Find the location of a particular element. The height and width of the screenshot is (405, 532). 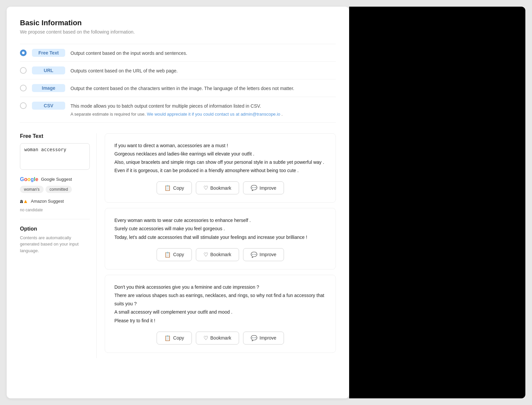

radio-option-csv: CSV This mode allows you to batch output… is located at coordinates (178, 110).